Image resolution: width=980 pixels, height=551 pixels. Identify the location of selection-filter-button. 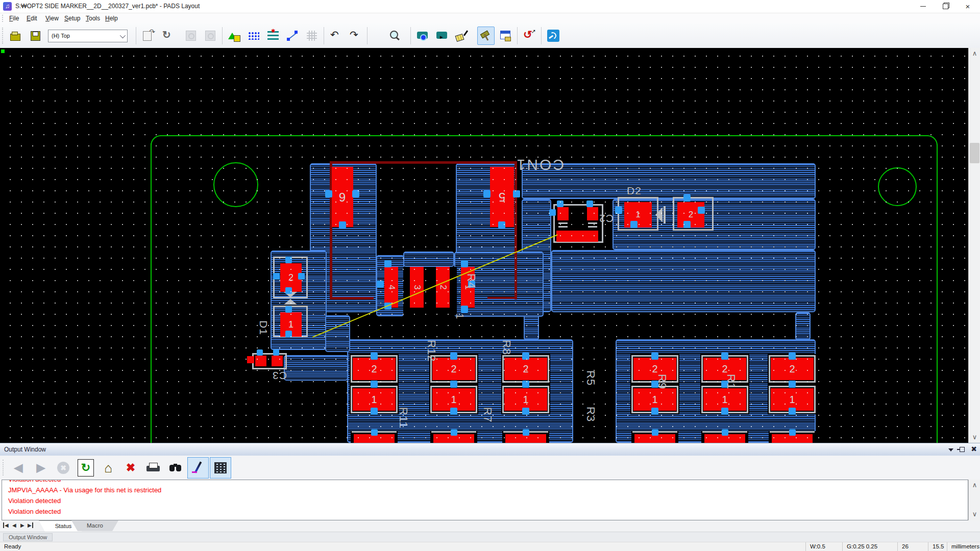
(486, 36).